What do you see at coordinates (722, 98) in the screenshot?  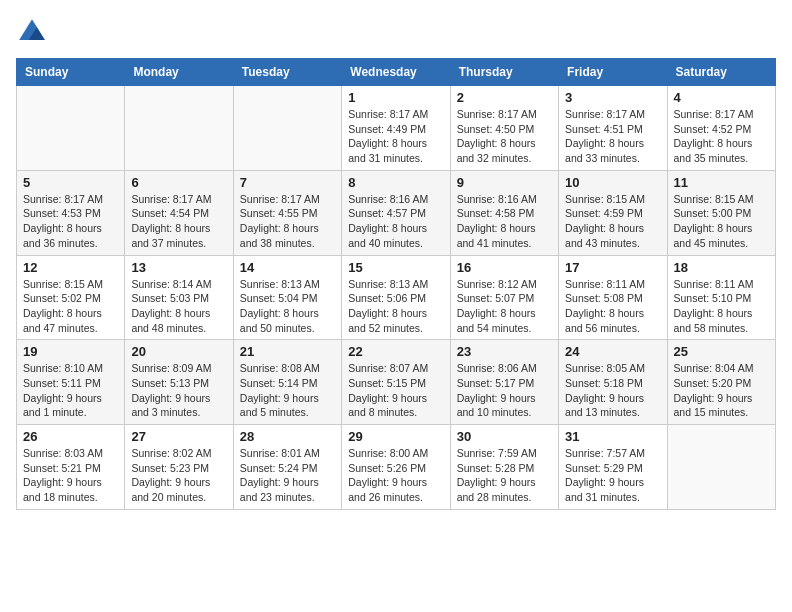 I see `day-number: 4` at bounding box center [722, 98].